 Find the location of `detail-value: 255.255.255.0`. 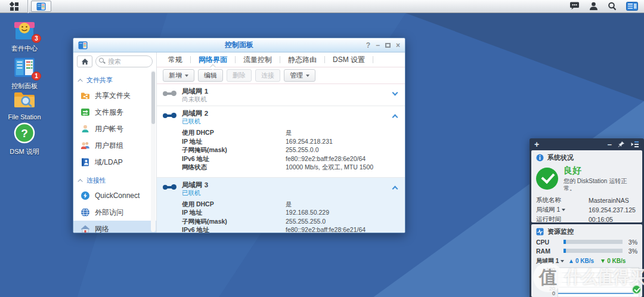

detail-value: 255.255.255.0 is located at coordinates (305, 222).